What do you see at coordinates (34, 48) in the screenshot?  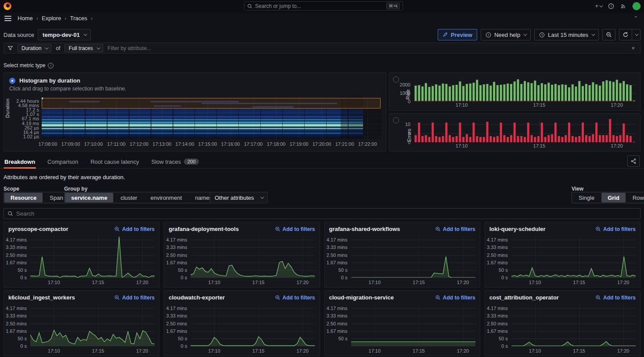 I see `filter-field-dropdown: Duration` at bounding box center [34, 48].